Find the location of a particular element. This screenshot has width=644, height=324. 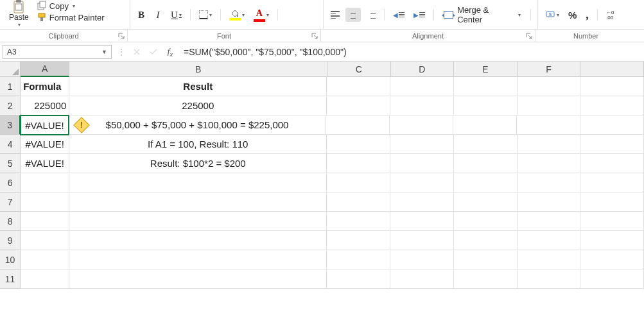

cell-g9 is located at coordinates (613, 241).